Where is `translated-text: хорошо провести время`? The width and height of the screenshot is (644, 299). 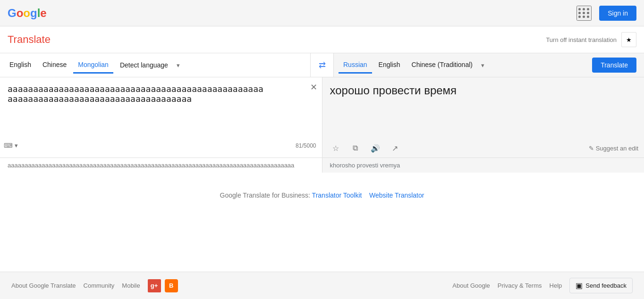 translated-text: хорошо провести время is located at coordinates (483, 108).